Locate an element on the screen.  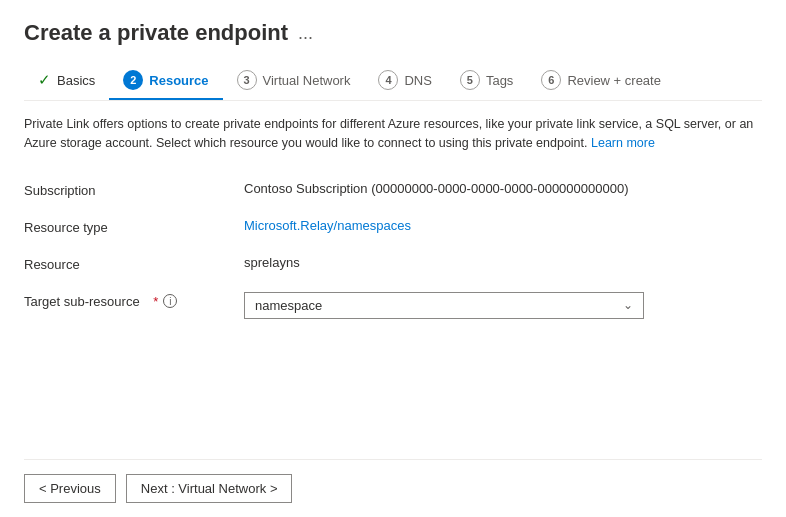
tab-resource-number: 2 is located at coordinates (133, 80).